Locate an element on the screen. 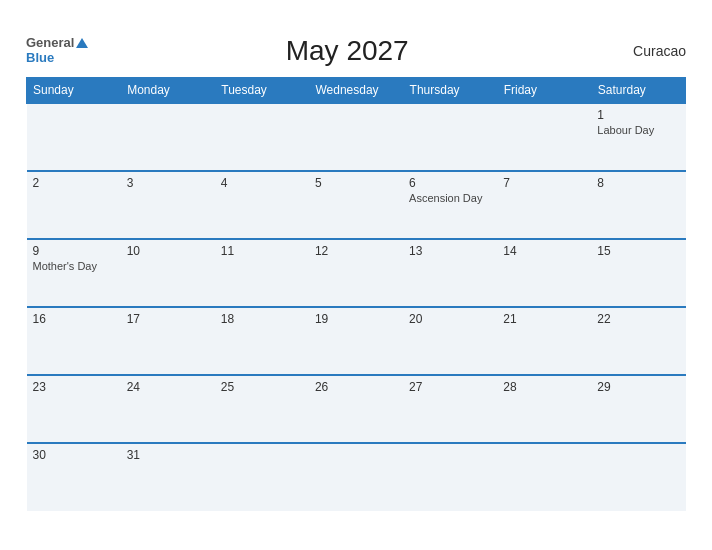 This screenshot has width=712, height=550. calendar-cell: 11 is located at coordinates (262, 273).